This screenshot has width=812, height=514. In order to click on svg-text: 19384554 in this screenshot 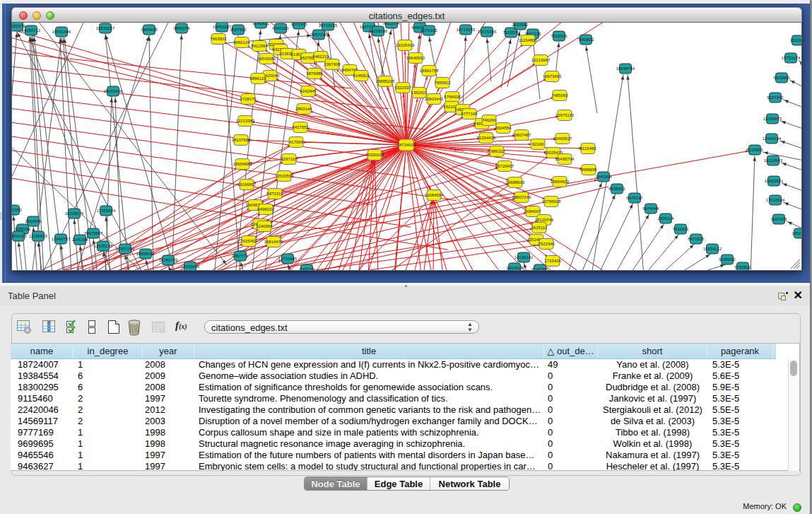, I will do `click(434, 195)`.